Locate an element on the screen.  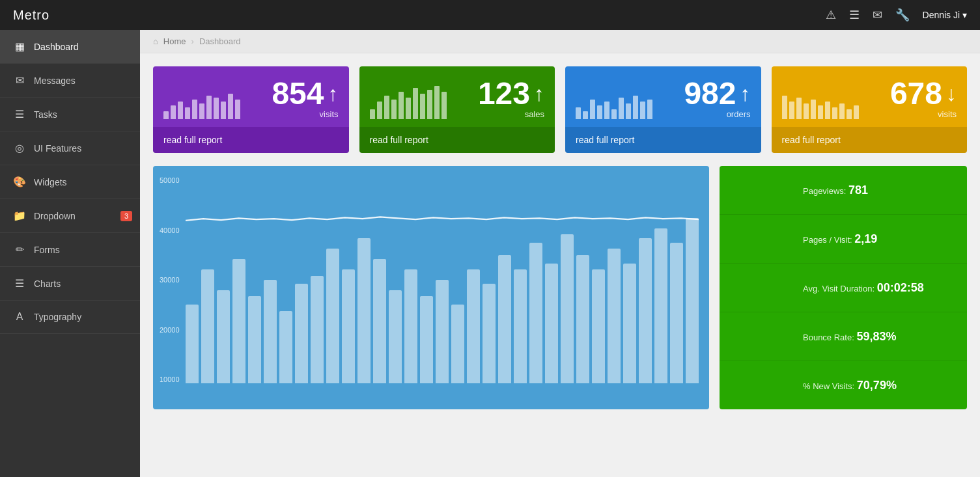
sidebar-item-tasks: ☰ Tasks is located at coordinates (70, 115).